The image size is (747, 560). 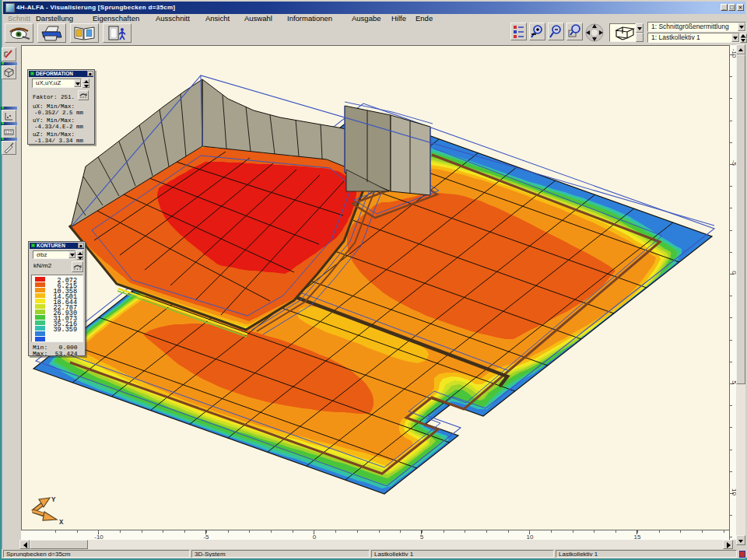 What do you see at coordinates (9, 132) in the screenshot?
I see `svg-text: 123` at bounding box center [9, 132].